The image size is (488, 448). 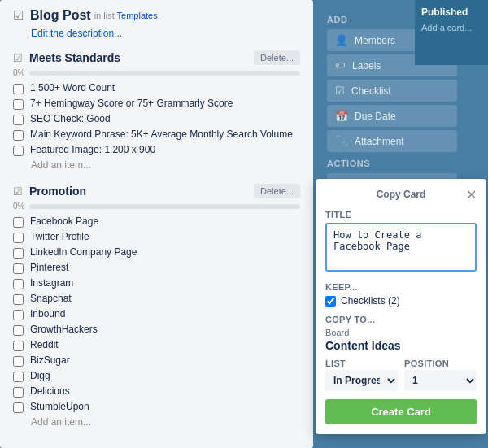 What do you see at coordinates (366, 66) in the screenshot?
I see `labels-label: Labels` at bounding box center [366, 66].